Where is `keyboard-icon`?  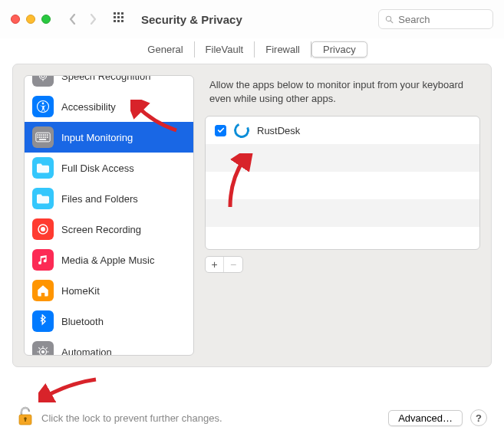 keyboard-icon is located at coordinates (43, 137).